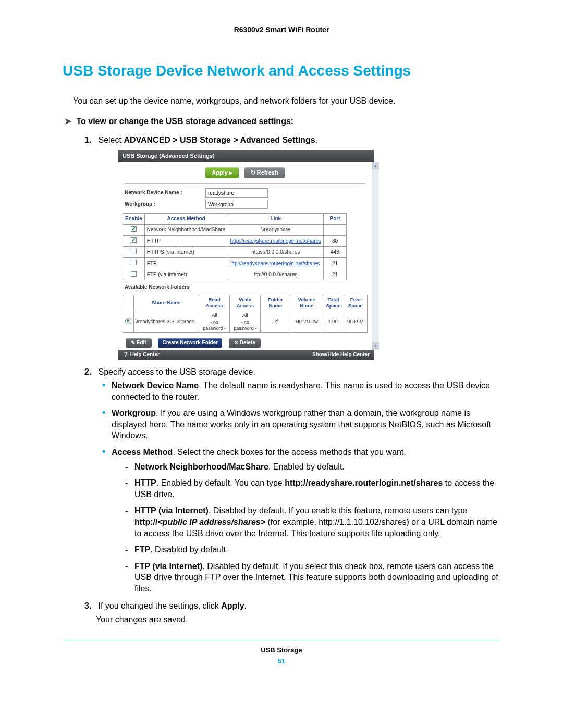  I want to click on panel-title-bar: USB Storage (Advanced Settings), so click(246, 156).